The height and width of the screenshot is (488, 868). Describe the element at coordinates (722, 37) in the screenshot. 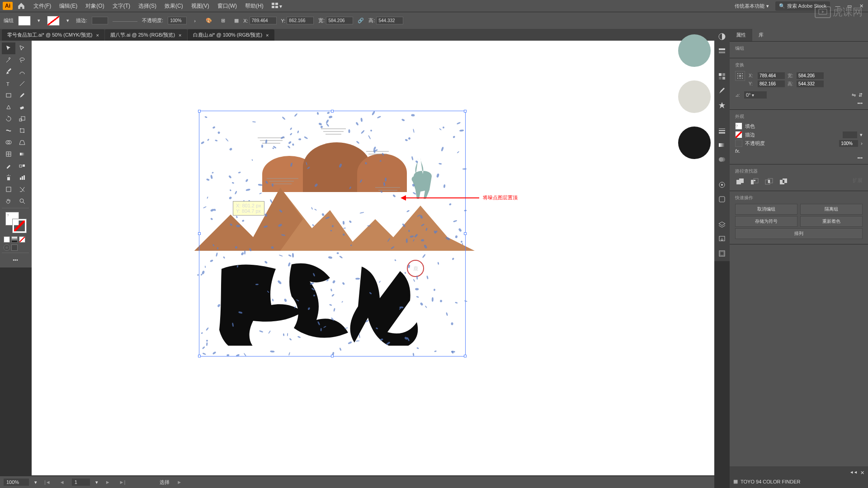

I see `color-panel-icon` at that location.